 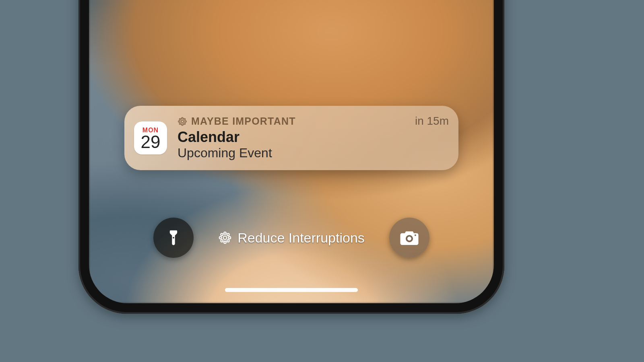 What do you see at coordinates (294, 121) in the screenshot?
I see `notification-tag-row: MAYBE IMPORTANT` at bounding box center [294, 121].